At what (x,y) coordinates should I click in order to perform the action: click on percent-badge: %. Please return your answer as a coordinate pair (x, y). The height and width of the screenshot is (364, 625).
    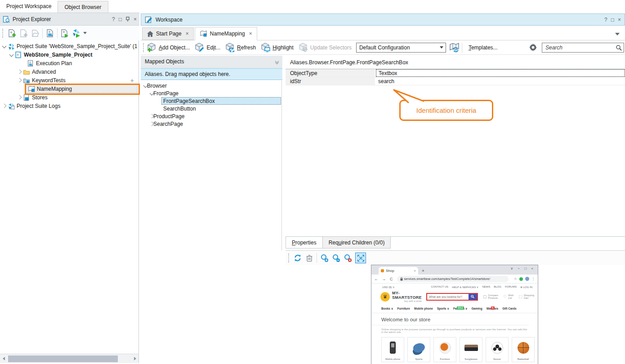
    Looking at the image, I should click on (493, 308).